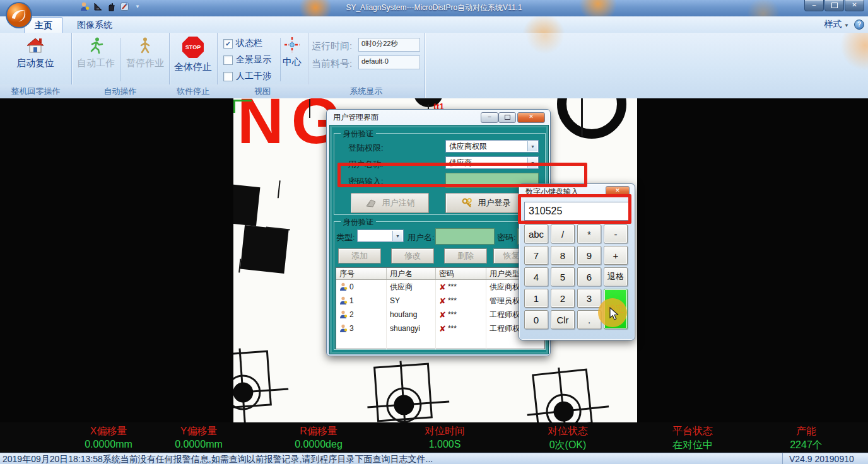 The image size is (868, 464). What do you see at coordinates (413, 256) in the screenshot?
I see `modify-button: 修改` at bounding box center [413, 256].